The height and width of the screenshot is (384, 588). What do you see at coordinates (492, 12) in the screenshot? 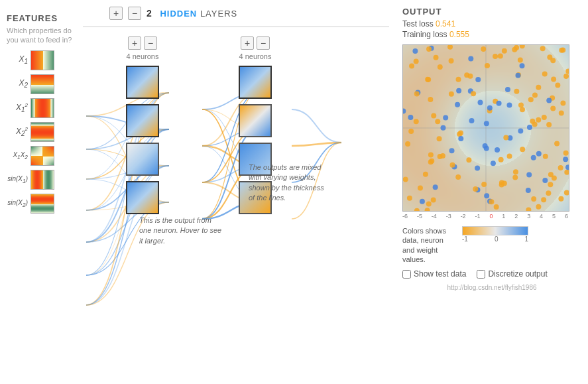
I see `output-title: OUTPUT` at bounding box center [492, 12].